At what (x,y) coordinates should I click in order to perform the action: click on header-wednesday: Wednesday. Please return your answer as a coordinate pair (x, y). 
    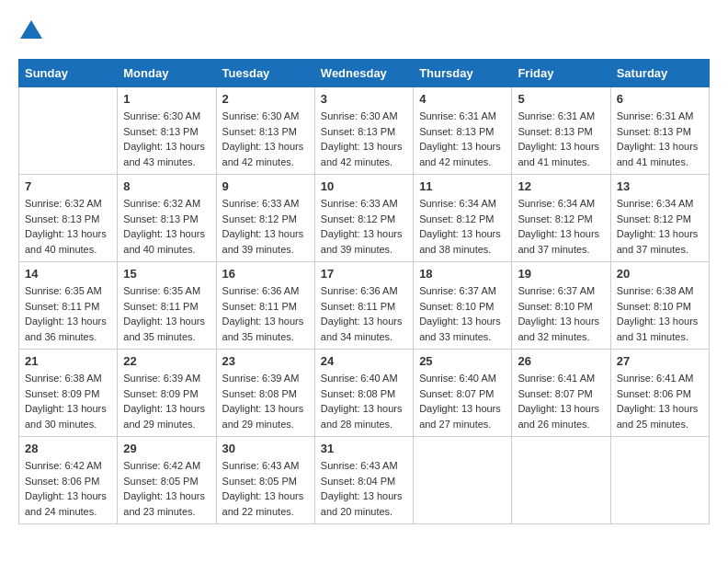
    Looking at the image, I should click on (364, 74).